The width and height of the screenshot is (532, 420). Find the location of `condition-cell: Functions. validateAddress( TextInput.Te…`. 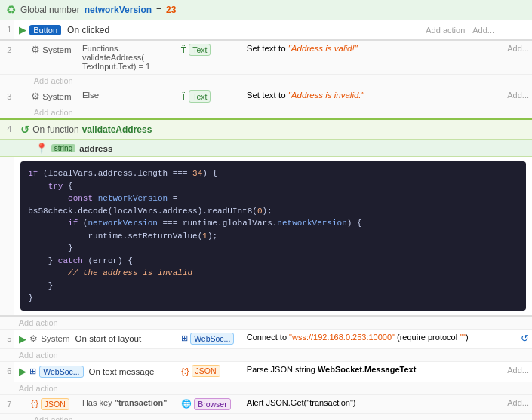

condition-cell: Functions. validateAddress( TextInput.Te… is located at coordinates (127, 57).